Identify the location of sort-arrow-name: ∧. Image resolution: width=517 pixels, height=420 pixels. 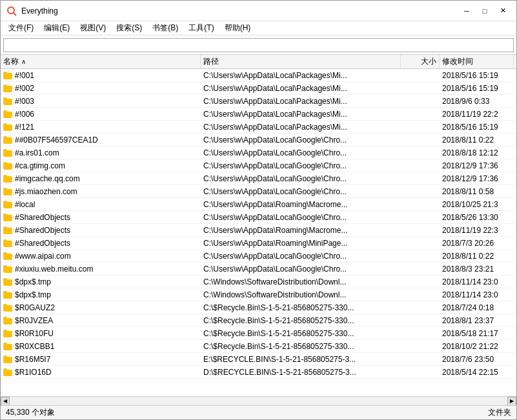
(23, 62).